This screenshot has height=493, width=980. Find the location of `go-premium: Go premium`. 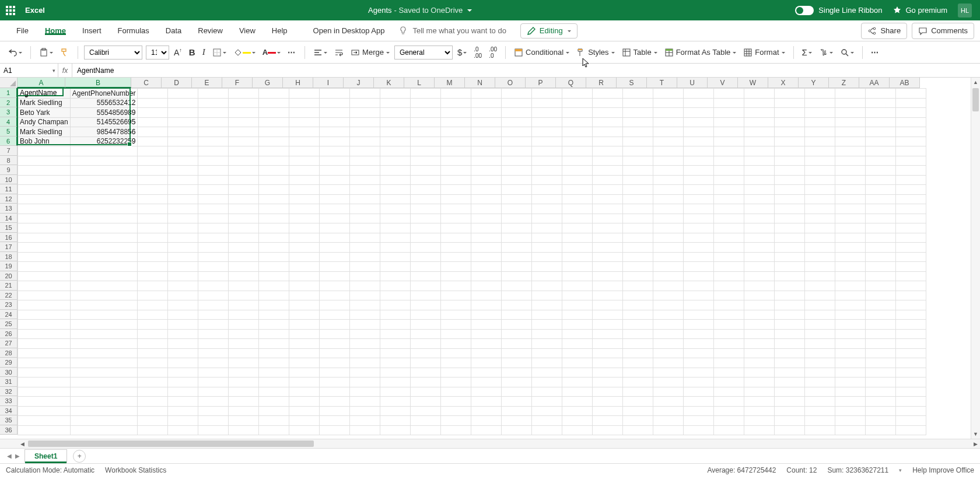

go-premium: Go premium is located at coordinates (920, 11).